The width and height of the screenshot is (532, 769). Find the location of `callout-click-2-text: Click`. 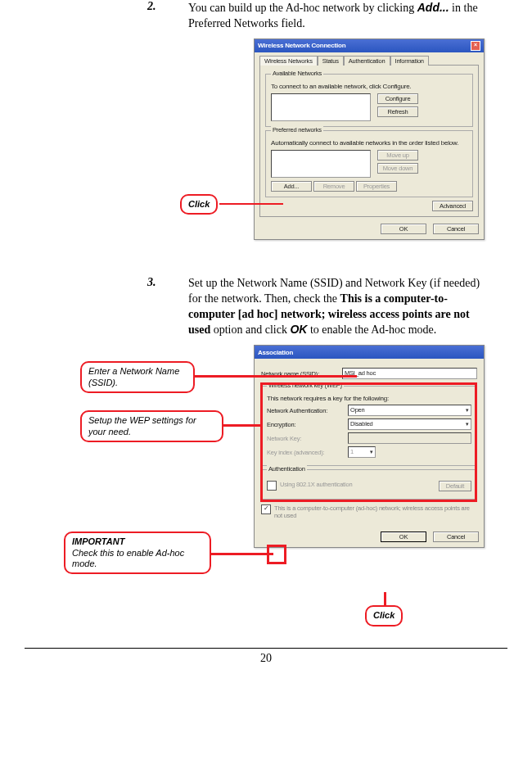

callout-click-2-text: Click is located at coordinates (384, 615).